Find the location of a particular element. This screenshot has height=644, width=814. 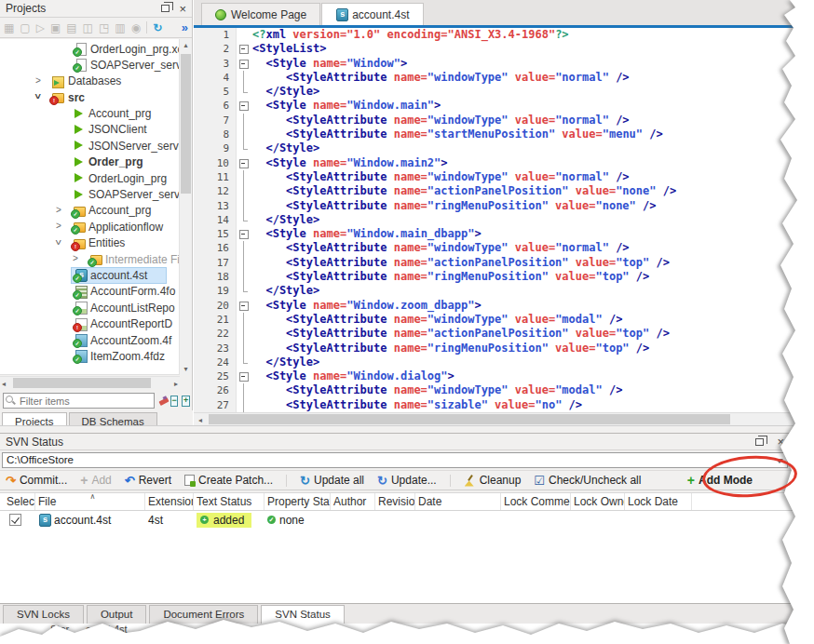

column-header-text-status: Text Status is located at coordinates (229, 502).